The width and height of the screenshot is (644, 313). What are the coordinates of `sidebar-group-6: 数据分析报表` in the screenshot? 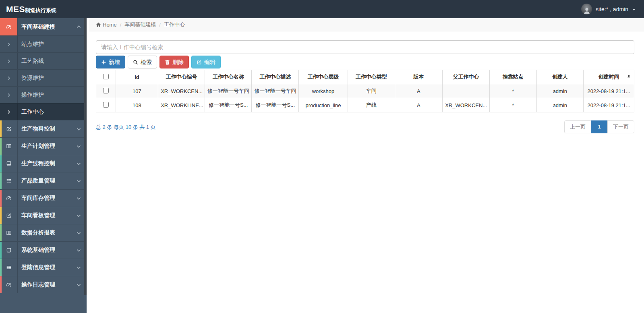 It's located at (43, 233).